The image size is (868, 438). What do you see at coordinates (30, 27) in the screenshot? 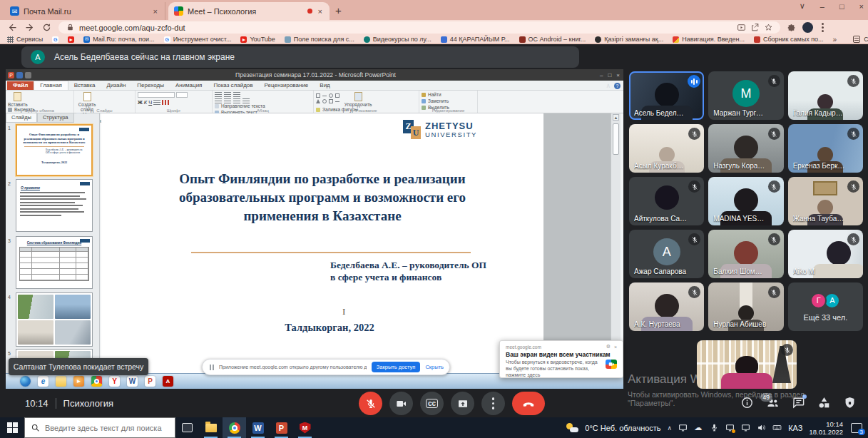
I see `forward-icon` at bounding box center [30, 27].